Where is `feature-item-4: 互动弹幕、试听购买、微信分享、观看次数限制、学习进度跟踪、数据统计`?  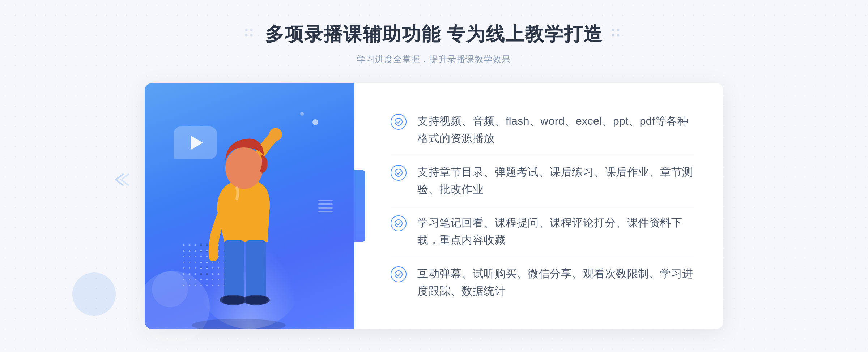
feature-item-4: 互动弹幕、试听购买、微信分享、观看次数限制、学习进度跟踪、数据统计 is located at coordinates (542, 282).